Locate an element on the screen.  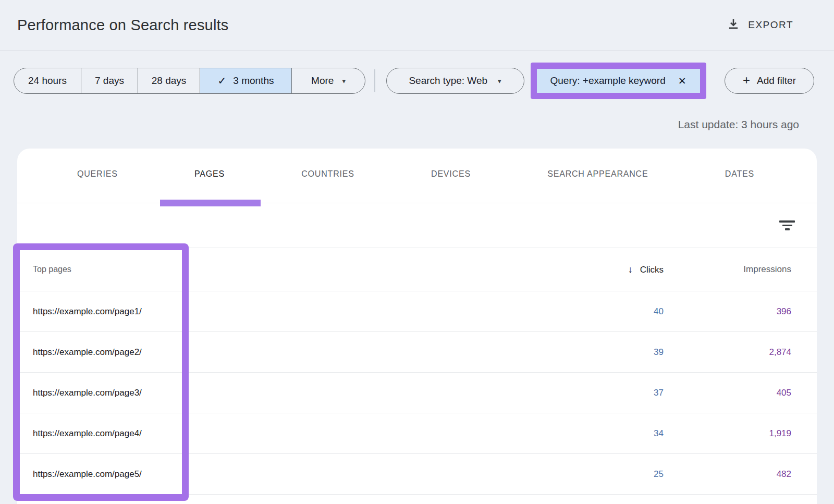
page-title: Performance on Search results is located at coordinates (123, 25).